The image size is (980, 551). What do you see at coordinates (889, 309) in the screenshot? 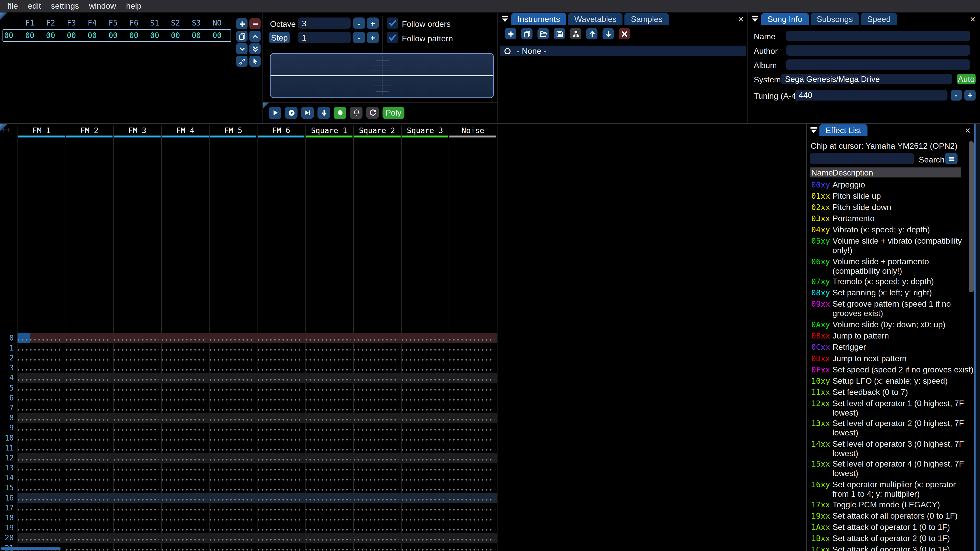
I see `effect-row-09xx: 09xxSet groove pattern (speed 1 if nogro…` at bounding box center [889, 309].